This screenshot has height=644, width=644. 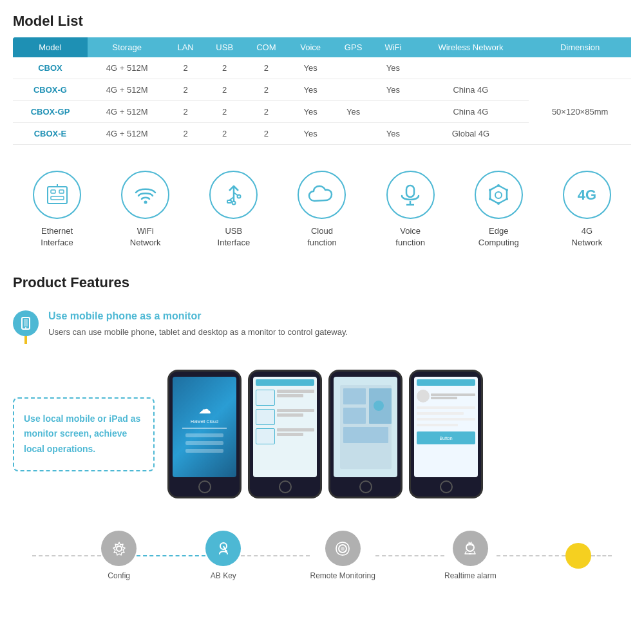 What do you see at coordinates (322, 48) in the screenshot?
I see `table-header-row: Model Storage LAN USB COM Voice GPS WiFi…` at bounding box center [322, 48].